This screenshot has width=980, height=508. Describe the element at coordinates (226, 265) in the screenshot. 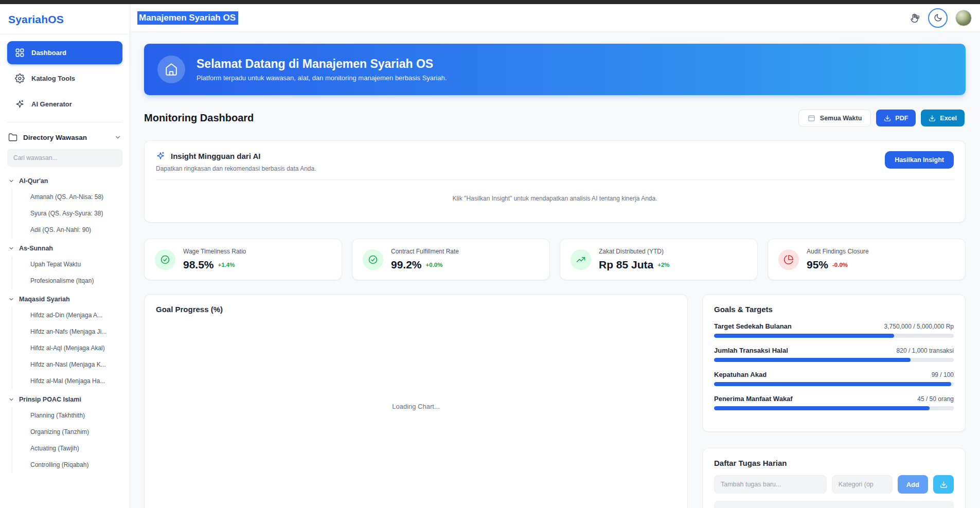

I see `kpi-delta: +1.4%` at that location.